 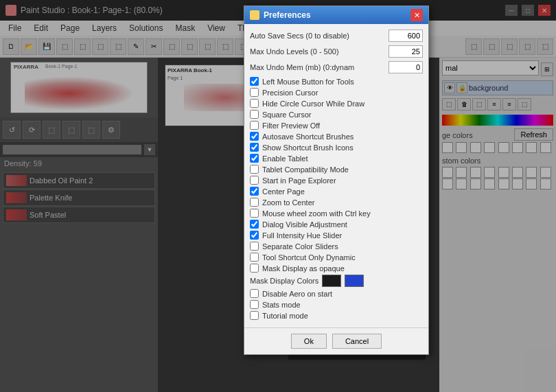 What do you see at coordinates (336, 294) in the screenshot?
I see `checkbox-disable-aero: Disable Aero on start` at bounding box center [336, 294].